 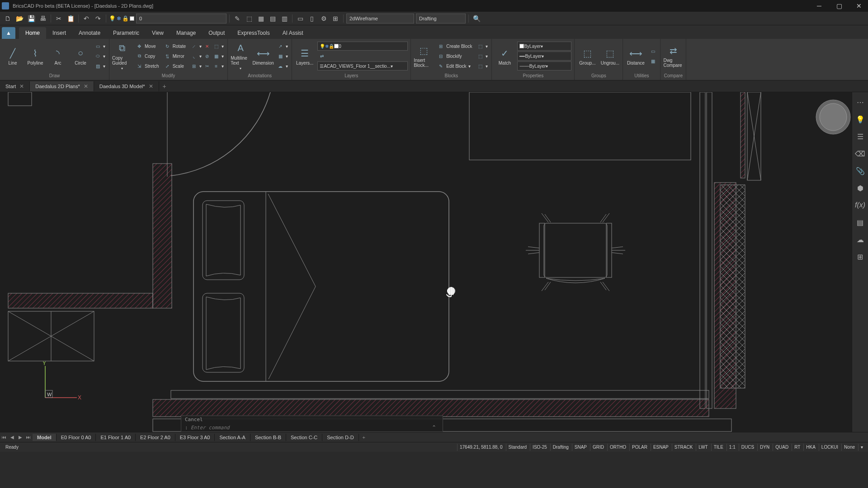 I want to click on status-annot: None, so click(x=849, y=447).